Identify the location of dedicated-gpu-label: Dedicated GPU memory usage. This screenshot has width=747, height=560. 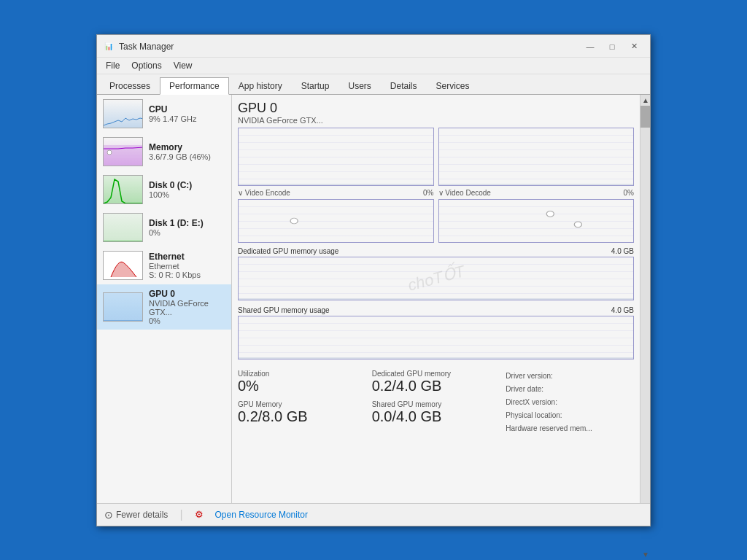
(288, 251).